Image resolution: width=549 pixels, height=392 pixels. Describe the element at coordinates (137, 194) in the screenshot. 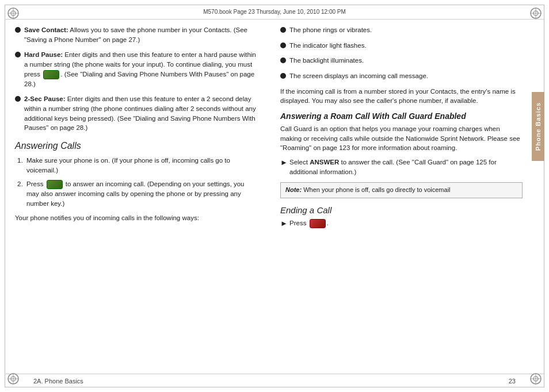

I see `step-2: 2. Press to answer an incoming call. (De…` at that location.